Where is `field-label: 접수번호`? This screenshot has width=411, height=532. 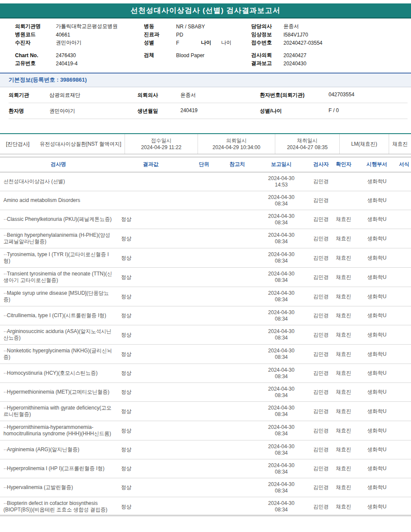
field-label: 접수번호 is located at coordinates (267, 43).